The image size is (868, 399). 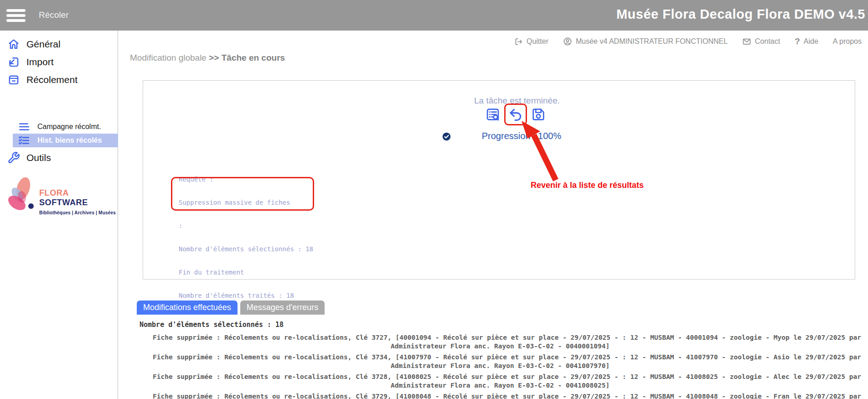 What do you see at coordinates (246, 295) in the screenshot?
I see `console-line: Nombre d'éléments traités : 18` at bounding box center [246, 295].